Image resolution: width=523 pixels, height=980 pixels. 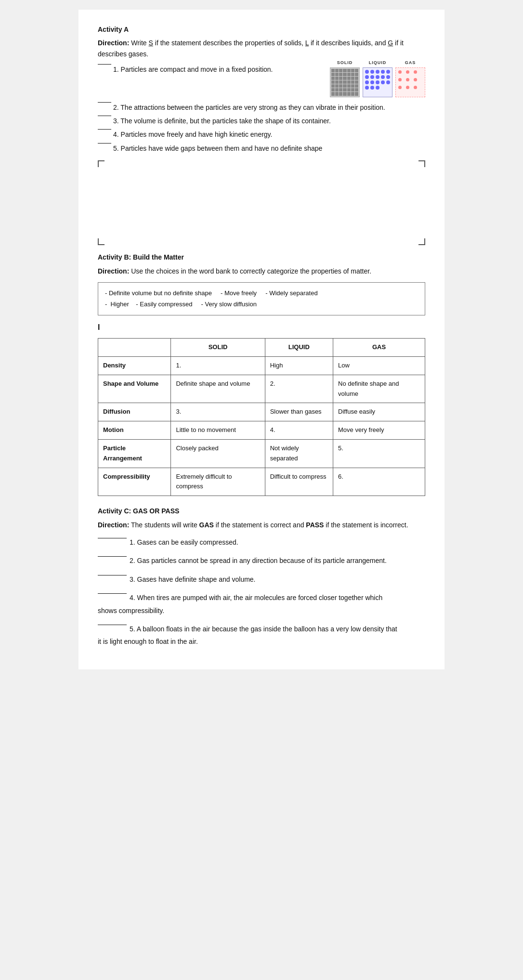 I want to click on table-header-gas: GAS, so click(x=379, y=348).